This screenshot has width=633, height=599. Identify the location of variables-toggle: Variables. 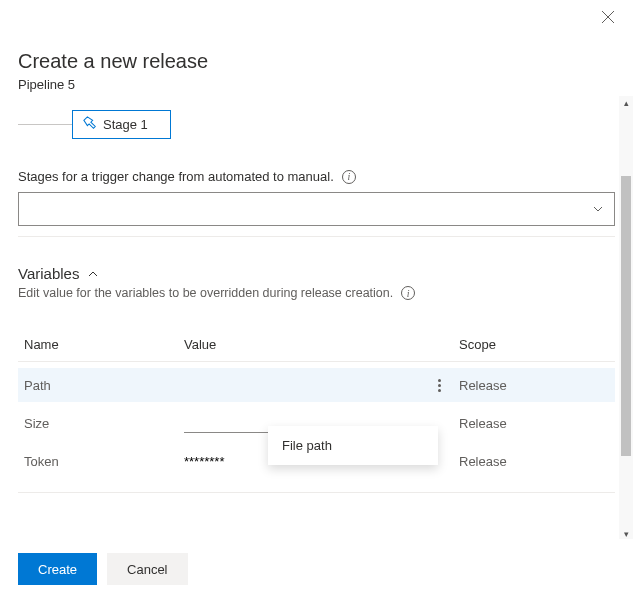
(316, 274).